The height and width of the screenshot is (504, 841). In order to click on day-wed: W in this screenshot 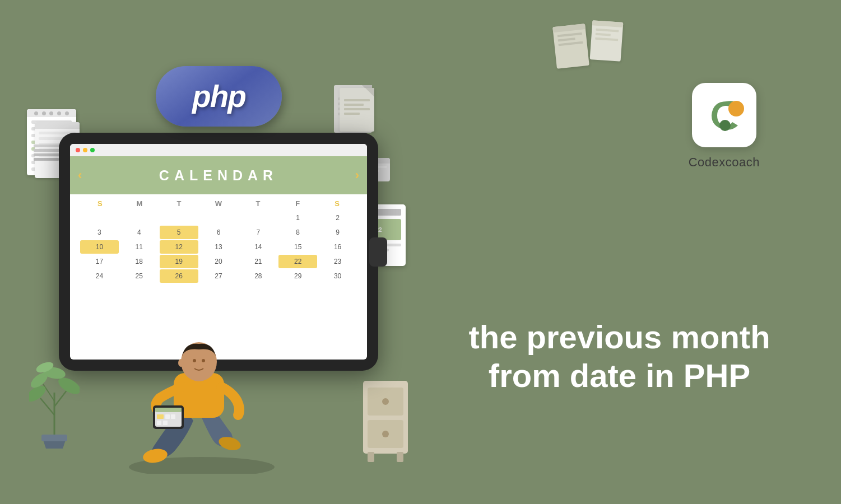, I will do `click(219, 204)`.